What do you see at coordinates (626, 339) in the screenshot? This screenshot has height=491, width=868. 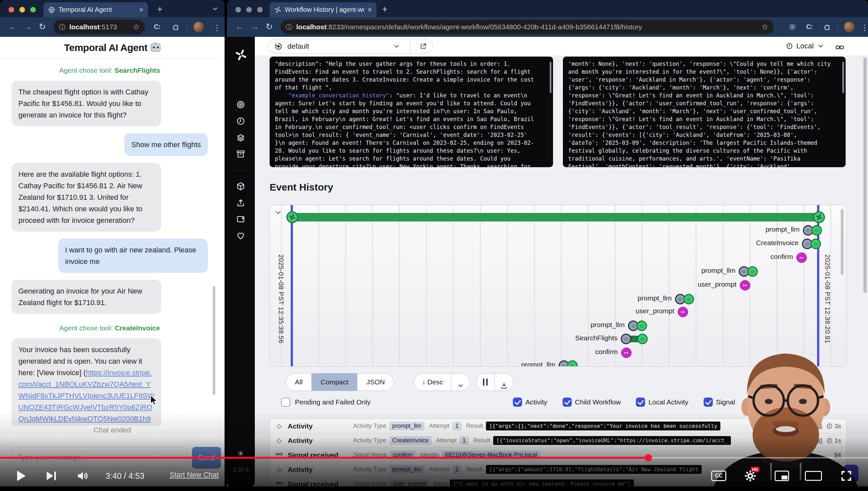 I see `activity-scheduled-marker: ◇` at bounding box center [626, 339].